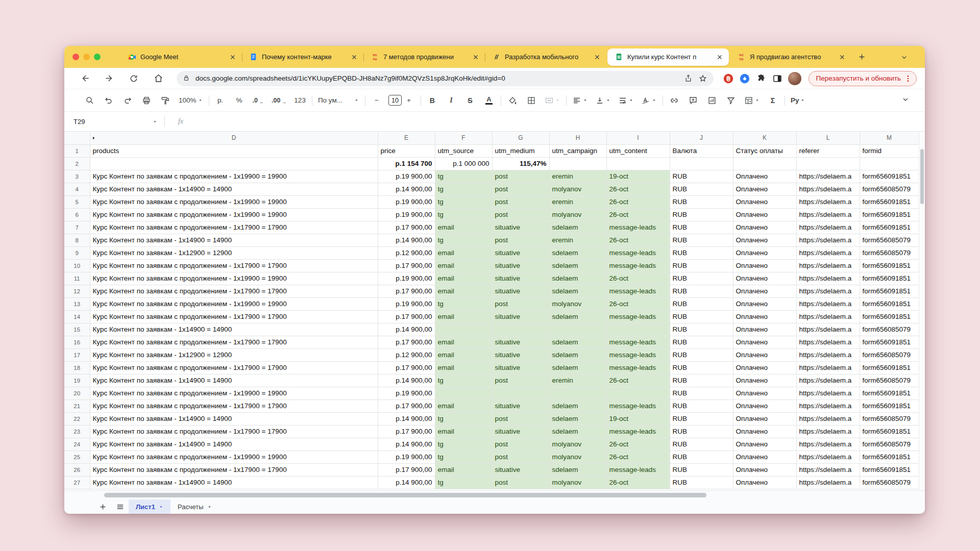 The height and width of the screenshot is (551, 980). I want to click on cell-E18: р.17 900,00, so click(406, 367).